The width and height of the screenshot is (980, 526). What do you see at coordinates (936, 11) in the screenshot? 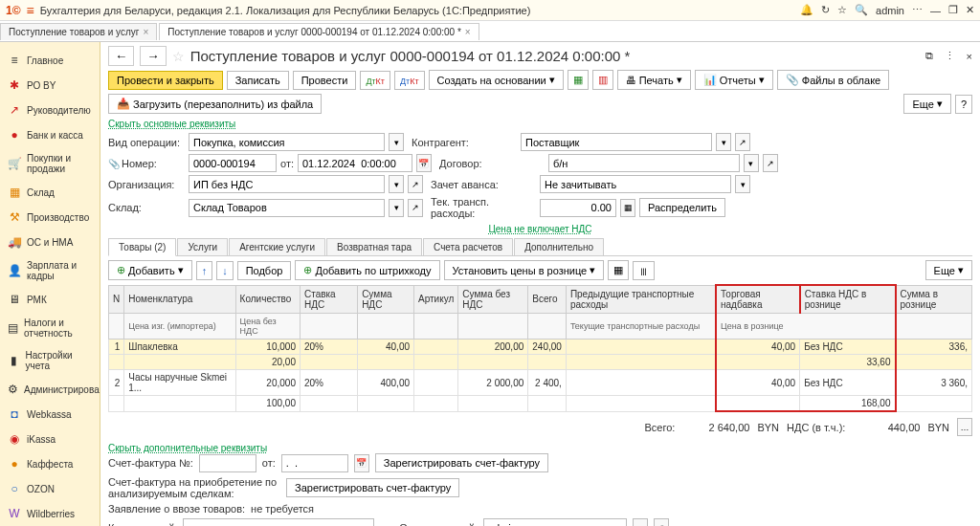
I see `minimize-icon: —` at bounding box center [936, 11].